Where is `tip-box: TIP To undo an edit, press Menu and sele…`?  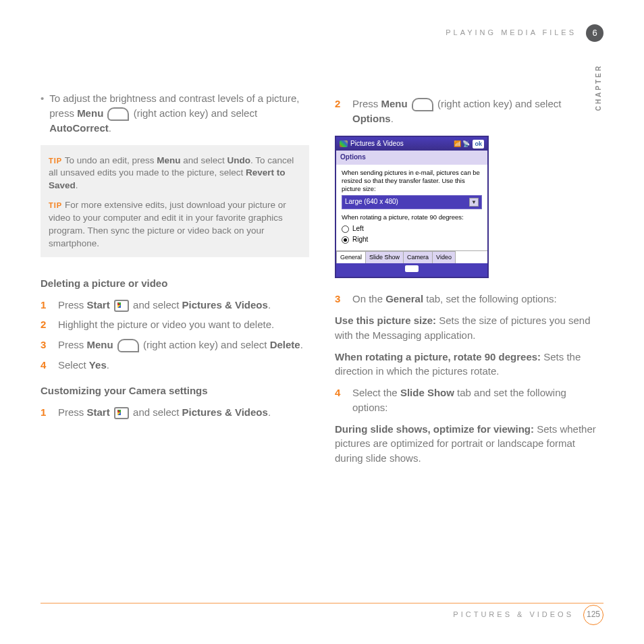
tip-box: TIP To undo an edit, press Menu and sele… is located at coordinates (175, 201).